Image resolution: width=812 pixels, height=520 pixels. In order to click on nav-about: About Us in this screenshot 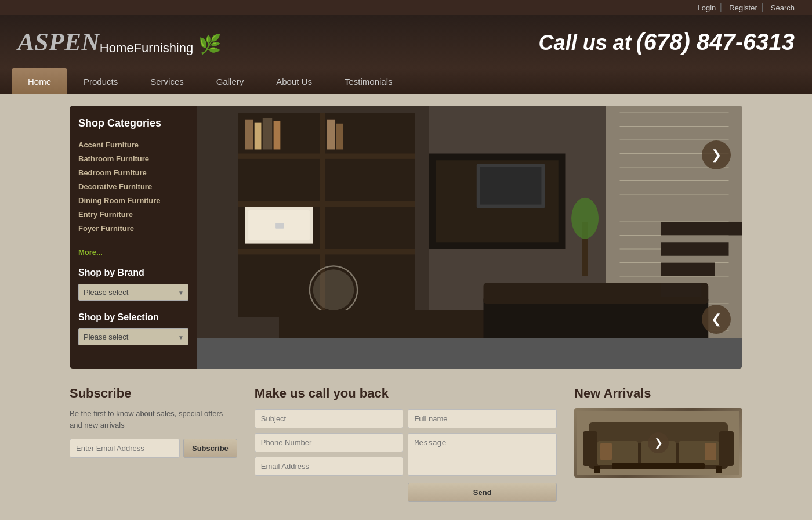, I will do `click(294, 81)`.